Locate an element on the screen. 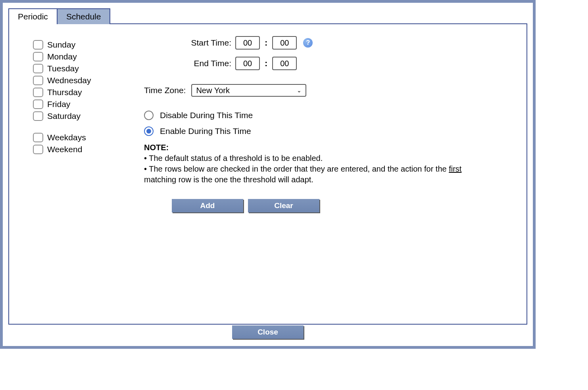 The height and width of the screenshot is (390, 588). radio-enable-label: Enable During This Time is located at coordinates (206, 131).